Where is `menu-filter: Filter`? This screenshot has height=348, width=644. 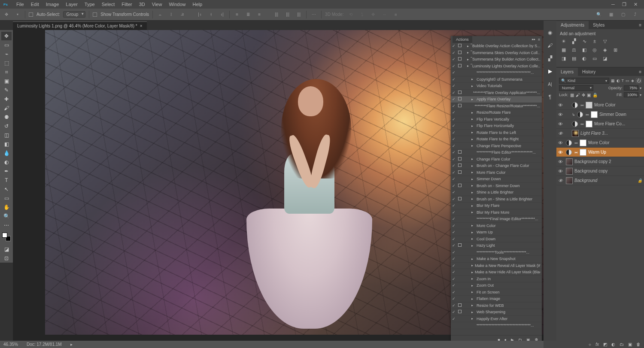 menu-filter: Filter is located at coordinates (127, 4).